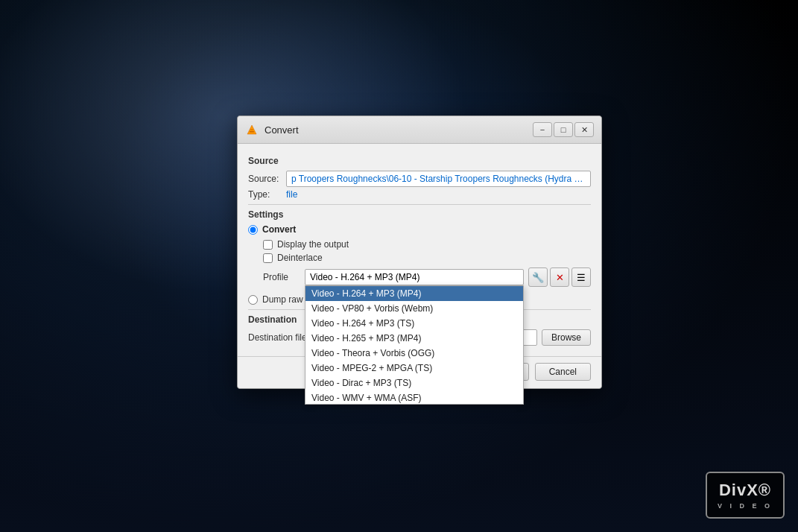 The image size is (798, 532). Describe the element at coordinates (396, 130) in the screenshot. I see `dialog-title: Convert` at that location.